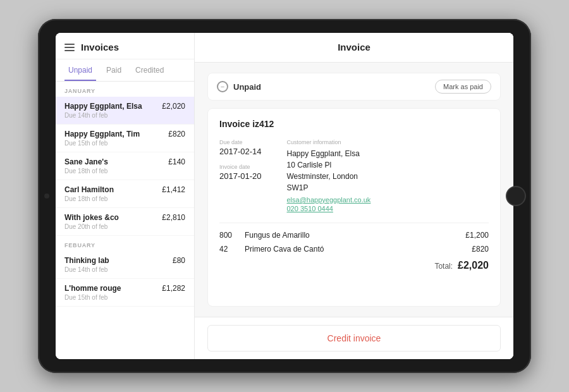  What do you see at coordinates (125, 226) in the screenshot?
I see `invoice-due: Due 20th of feb` at bounding box center [125, 226].